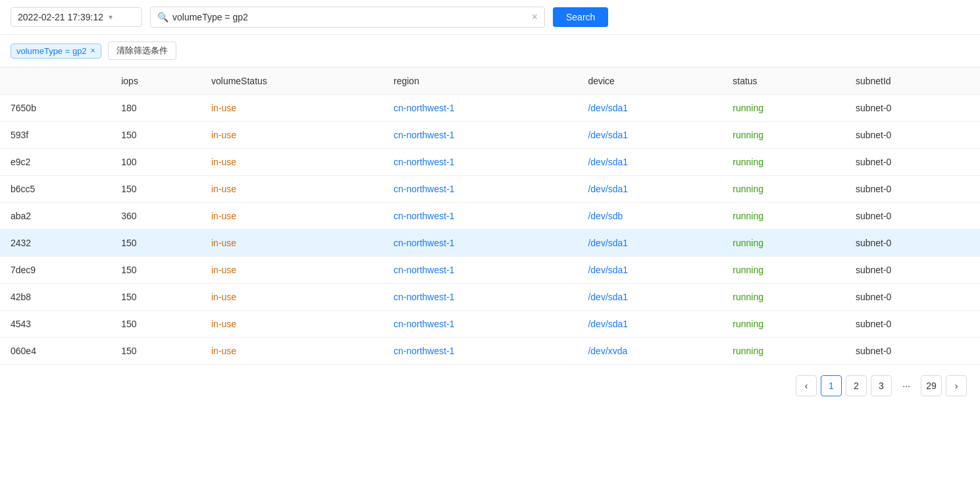 This screenshot has height=503, width=980. I want to click on active-filter-tag: volumeType = gp2 ×, so click(56, 51).